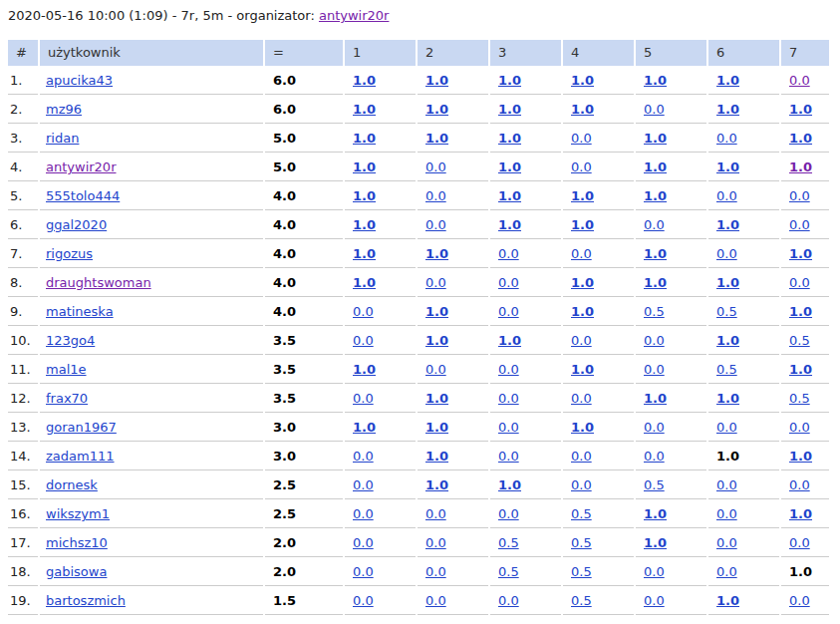 The height and width of the screenshot is (624, 840). I want to click on user-link: goran1967, so click(82, 427).